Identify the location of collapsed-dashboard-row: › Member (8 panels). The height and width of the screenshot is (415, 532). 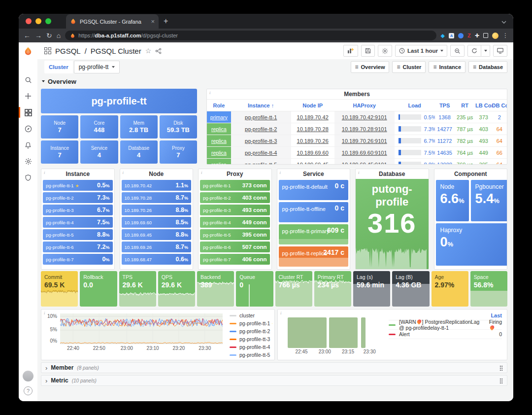
(274, 368).